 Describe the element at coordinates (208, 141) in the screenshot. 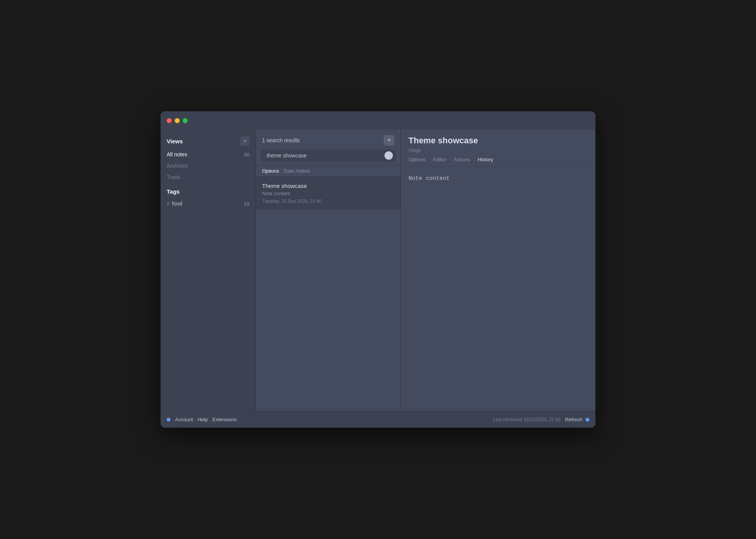

I see `views-header: Views +` at that location.